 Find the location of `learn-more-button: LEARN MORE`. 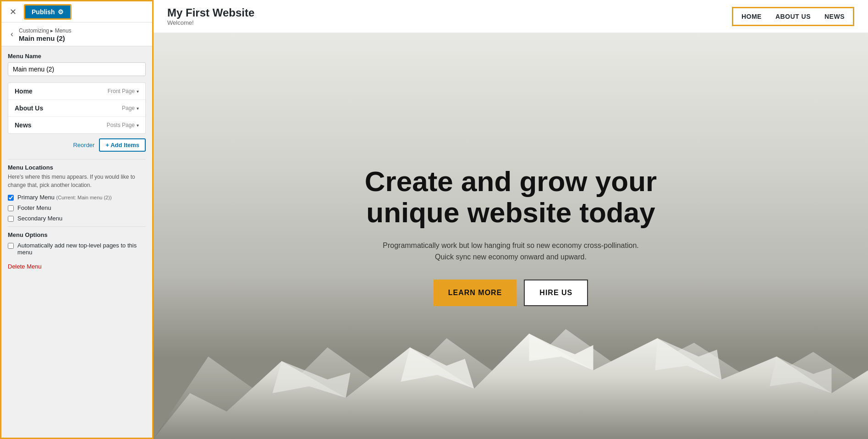

learn-more-button: LEARN MORE is located at coordinates (475, 293).